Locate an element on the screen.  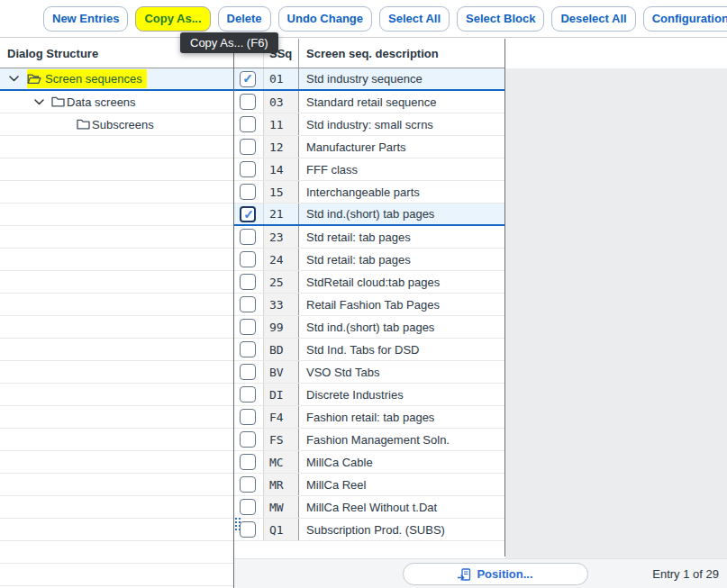
ssq-cell: Q1 is located at coordinates (281, 529).